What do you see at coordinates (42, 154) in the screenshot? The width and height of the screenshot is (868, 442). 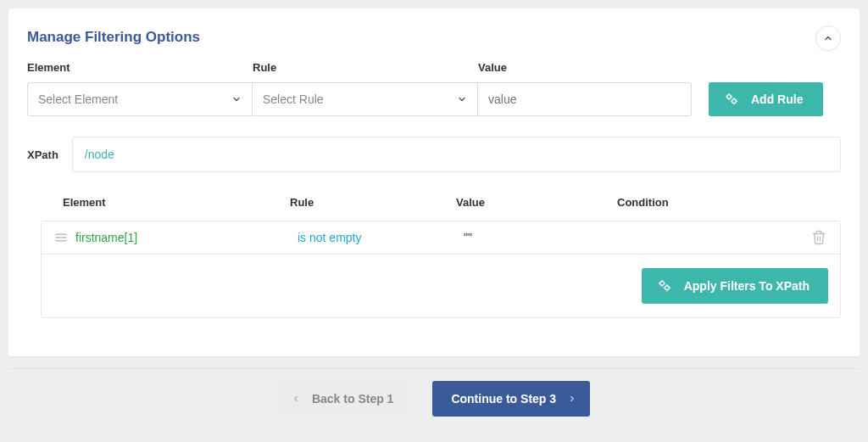 I see `xpath-label: XPath` at bounding box center [42, 154].